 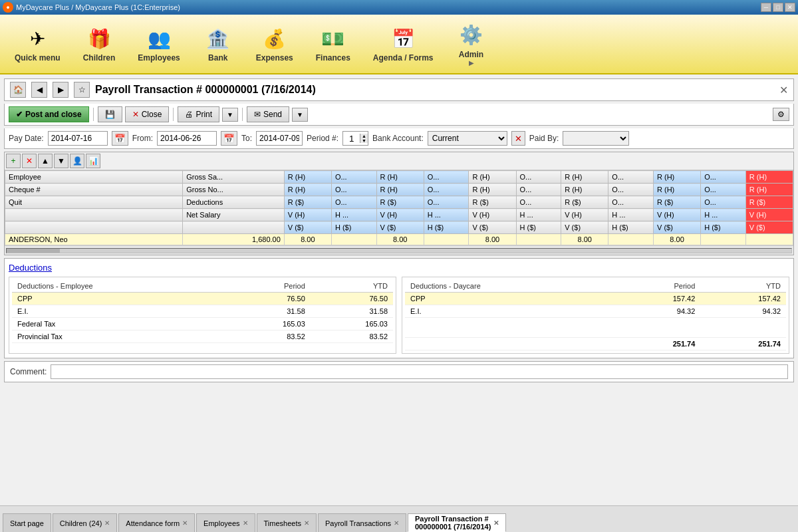 What do you see at coordinates (658, 311) in the screenshot?
I see `ded-dc-ei-period: 94.32` at bounding box center [658, 311].